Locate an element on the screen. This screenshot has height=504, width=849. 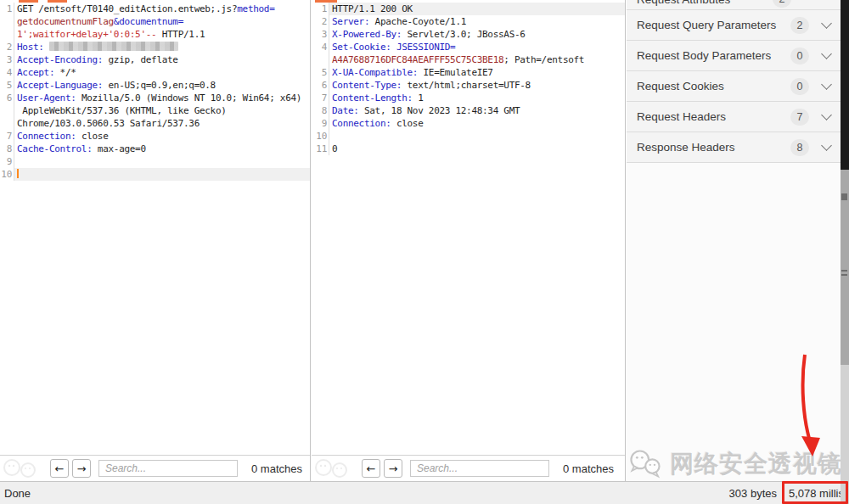
code-line: A4A7688716DFC84AEAFFF55C75C3BE18; Path=/… is located at coordinates (469, 59).